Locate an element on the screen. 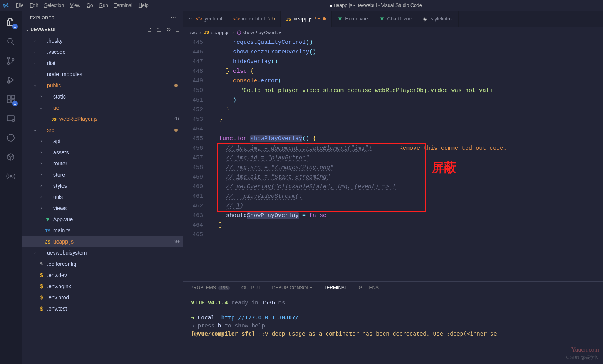 The width and height of the screenshot is (603, 364). tree-item: ⌄ ue is located at coordinates (102, 108).